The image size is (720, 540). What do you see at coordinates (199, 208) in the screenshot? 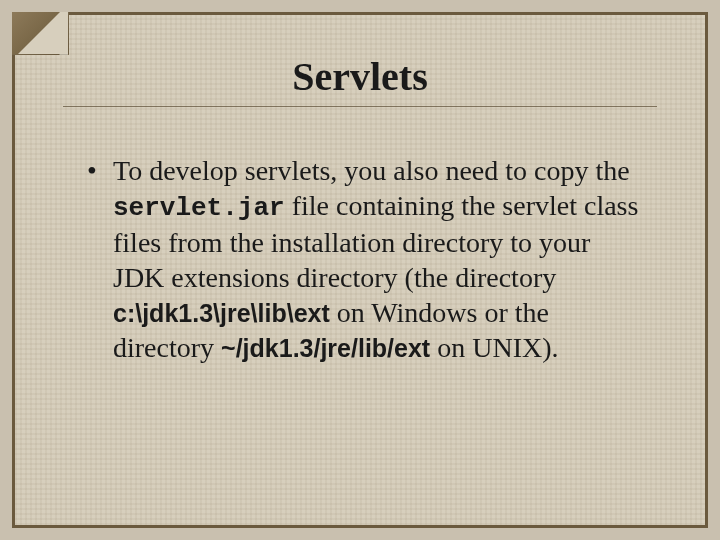
I see `code-filename: servlet.jar` at bounding box center [199, 208].